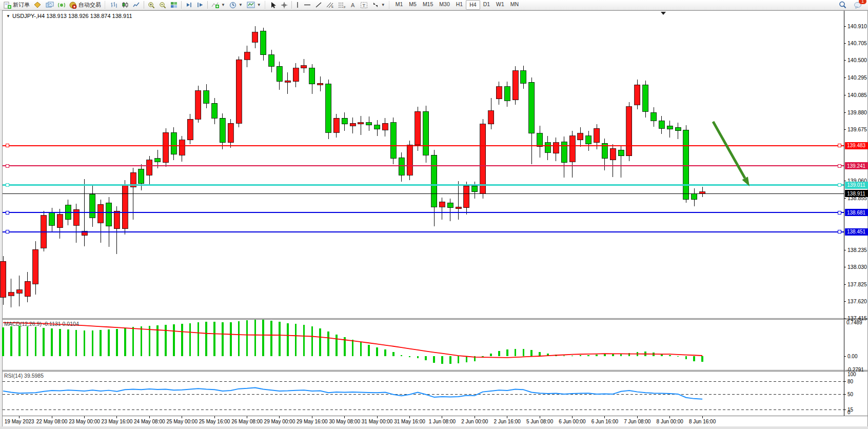 The image size is (868, 429). What do you see at coordinates (174, 5) in the screenshot?
I see `tile-windows-icon` at bounding box center [174, 5].